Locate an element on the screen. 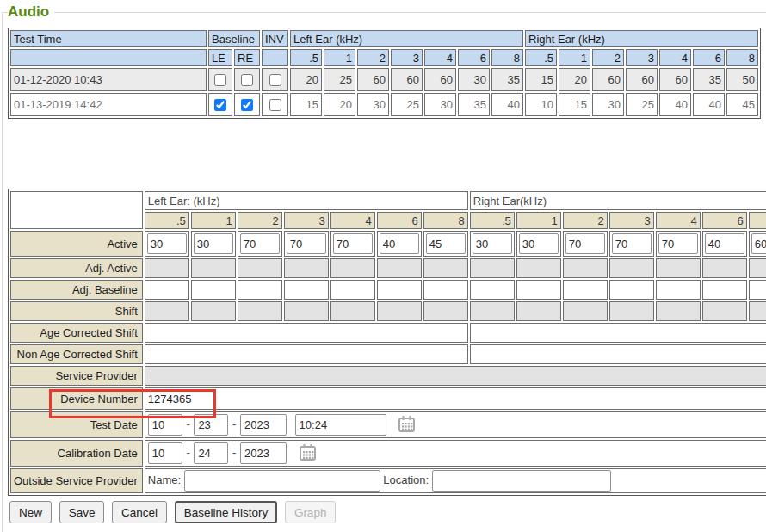 The height and width of the screenshot is (532, 766). threshold-cell: 10 is located at coordinates (541, 105).